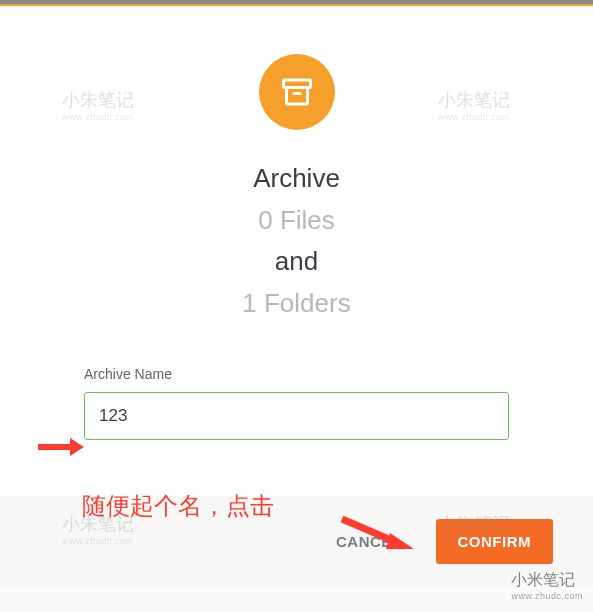 Image resolution: width=593 pixels, height=612 pixels. Describe the element at coordinates (297, 92) in the screenshot. I see `archive-icon` at that location.